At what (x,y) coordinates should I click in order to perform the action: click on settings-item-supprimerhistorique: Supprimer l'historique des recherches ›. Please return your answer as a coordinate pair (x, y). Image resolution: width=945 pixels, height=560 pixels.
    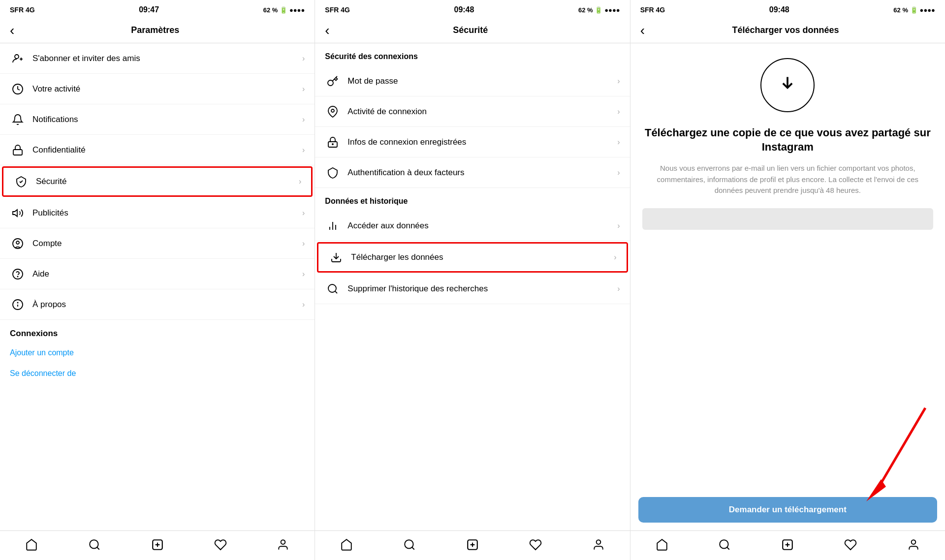
    Looking at the image, I should click on (472, 289).